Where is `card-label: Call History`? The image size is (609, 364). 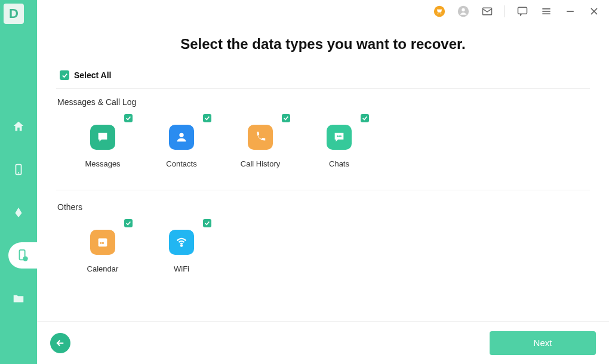
card-label: Call History is located at coordinates (260, 164).